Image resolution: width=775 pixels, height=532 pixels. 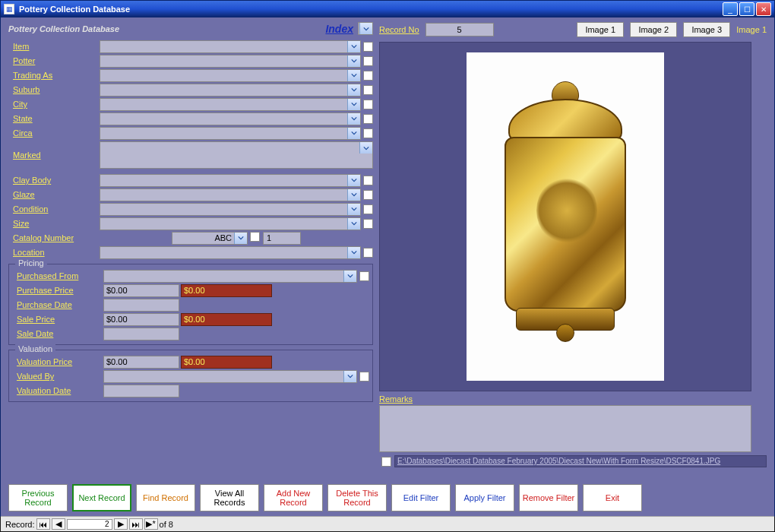 I want to click on first-record-button: ⏮, so click(x=43, y=524).